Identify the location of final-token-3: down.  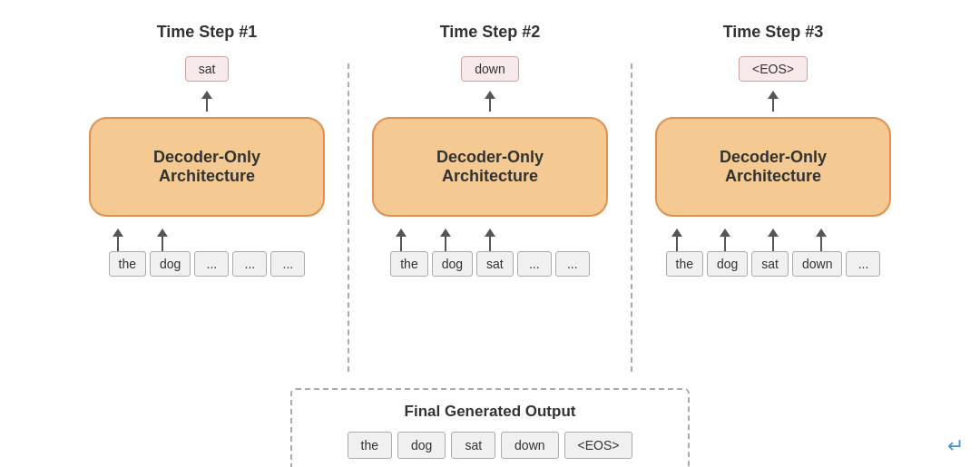
(530, 445).